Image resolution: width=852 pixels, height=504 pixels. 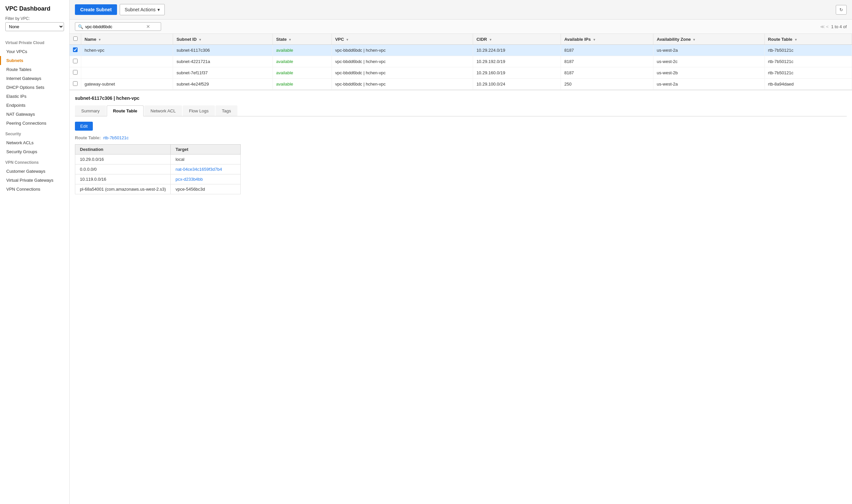 I want to click on route-target: pcx-d233b4bb, so click(x=206, y=179).